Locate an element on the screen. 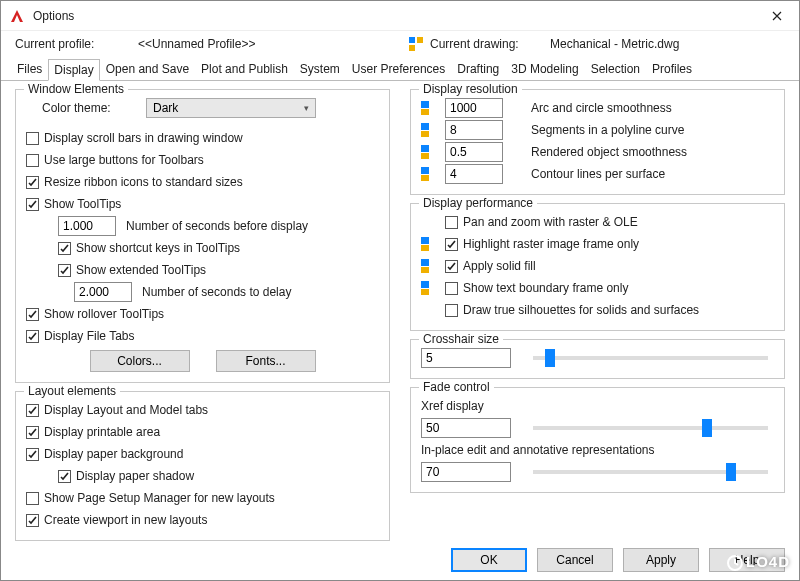 This screenshot has height=581, width=800. show-extended-checkbox is located at coordinates (64, 270).